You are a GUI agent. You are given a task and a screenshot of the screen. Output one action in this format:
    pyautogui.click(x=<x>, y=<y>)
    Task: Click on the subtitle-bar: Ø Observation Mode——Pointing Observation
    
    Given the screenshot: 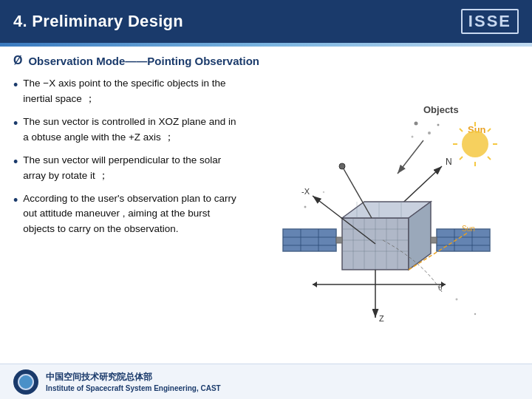 What is the action you would take?
    pyautogui.click(x=266, y=59)
    